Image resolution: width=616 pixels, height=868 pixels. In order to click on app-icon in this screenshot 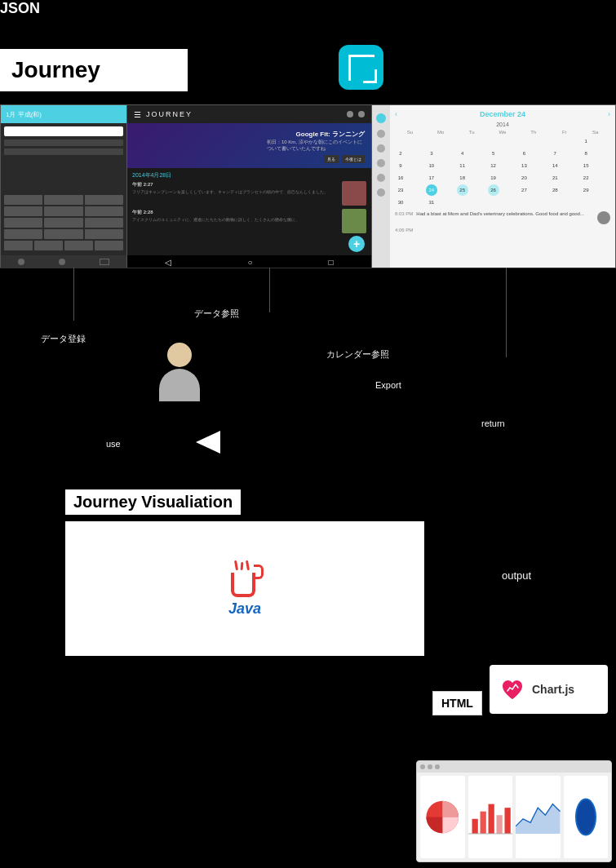, I will do `click(361, 67)`.